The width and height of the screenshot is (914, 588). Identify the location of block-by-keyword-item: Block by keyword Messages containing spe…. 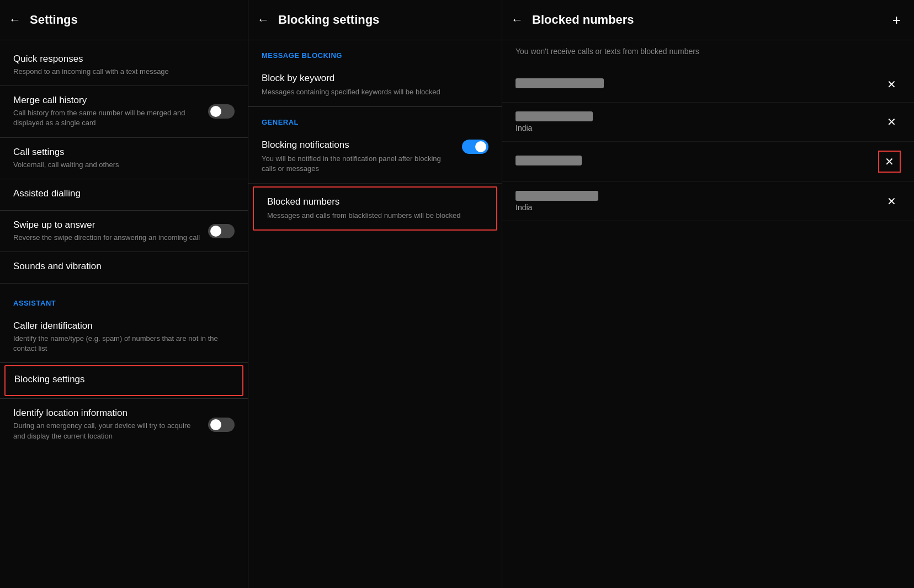
(375, 85).